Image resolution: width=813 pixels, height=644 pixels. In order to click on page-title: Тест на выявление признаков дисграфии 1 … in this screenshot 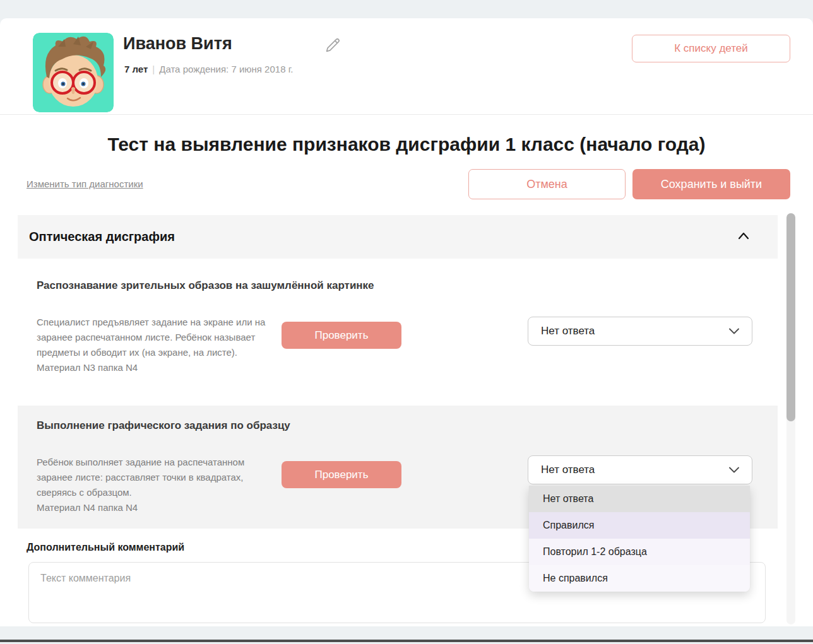, I will do `click(406, 144)`.